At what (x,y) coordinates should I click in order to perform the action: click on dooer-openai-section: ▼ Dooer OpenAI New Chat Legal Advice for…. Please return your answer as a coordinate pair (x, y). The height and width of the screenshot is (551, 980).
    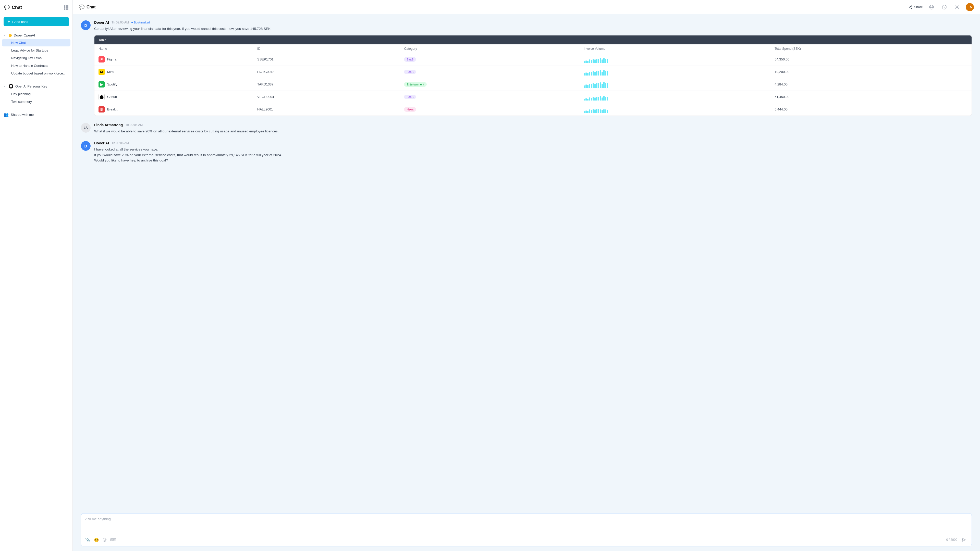
    Looking at the image, I should click on (37, 55).